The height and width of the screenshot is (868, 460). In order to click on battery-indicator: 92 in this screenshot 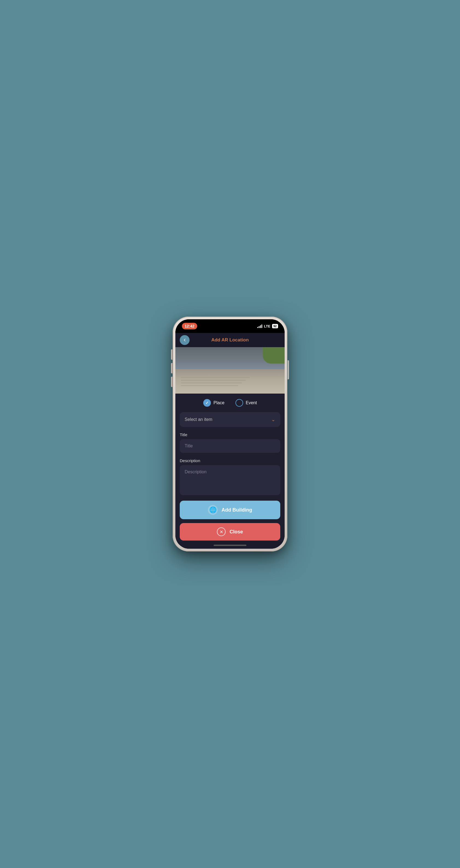, I will do `click(275, 326)`.